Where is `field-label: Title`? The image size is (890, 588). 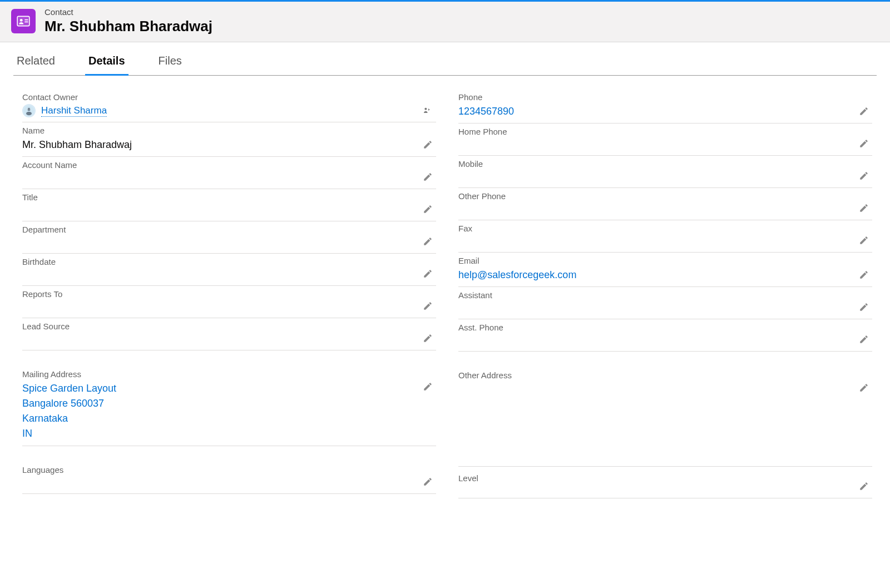
field-label: Title is located at coordinates (219, 197).